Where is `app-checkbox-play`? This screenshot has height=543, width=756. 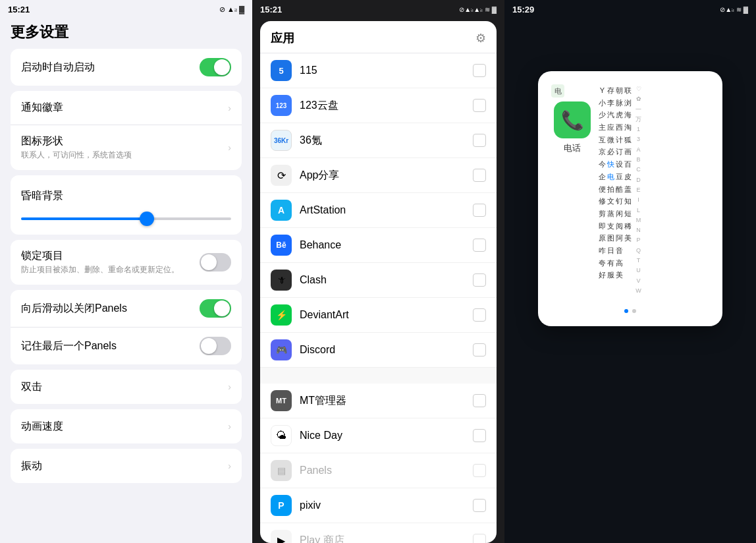 app-checkbox-play is located at coordinates (479, 538).